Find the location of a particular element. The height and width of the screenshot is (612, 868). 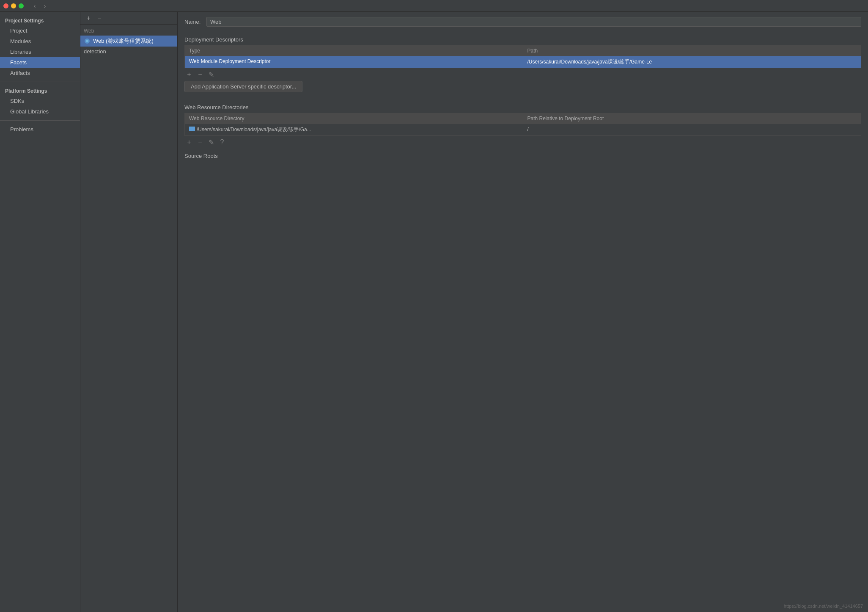

sidebar-item-global-libraries: Global Libraries is located at coordinates (40, 112).